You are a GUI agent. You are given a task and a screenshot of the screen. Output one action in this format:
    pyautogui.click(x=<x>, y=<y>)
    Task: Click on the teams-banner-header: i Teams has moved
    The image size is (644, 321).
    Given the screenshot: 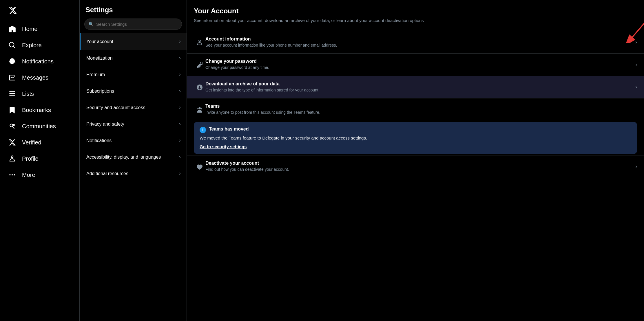 What is the action you would take?
    pyautogui.click(x=415, y=130)
    